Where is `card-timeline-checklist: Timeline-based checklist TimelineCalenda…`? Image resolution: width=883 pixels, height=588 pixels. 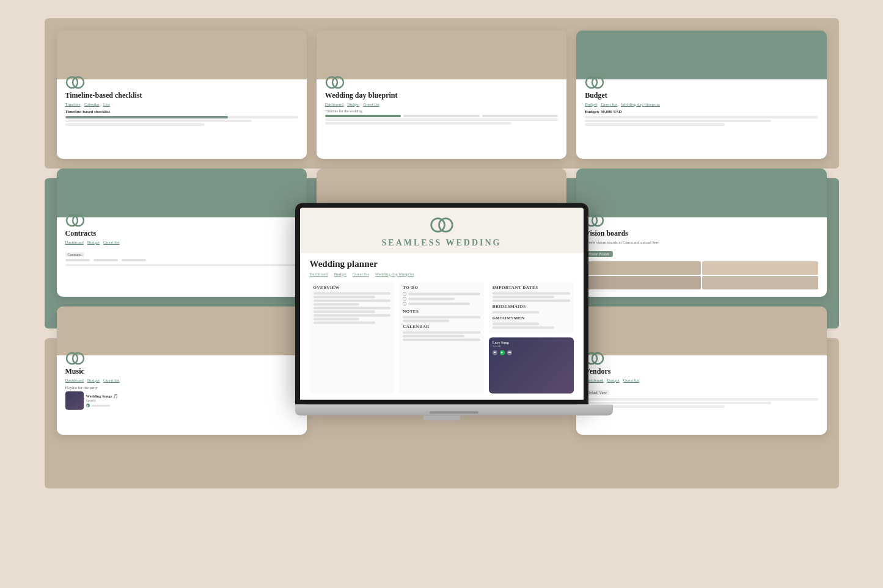 card-timeline-checklist: Timeline-based checklist TimelineCalenda… is located at coordinates (182, 95).